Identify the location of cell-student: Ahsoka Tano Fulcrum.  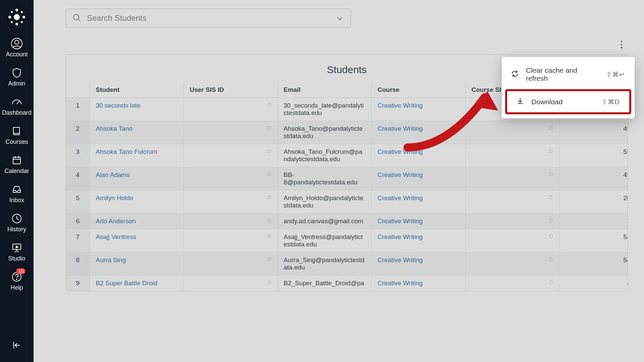
(137, 156).